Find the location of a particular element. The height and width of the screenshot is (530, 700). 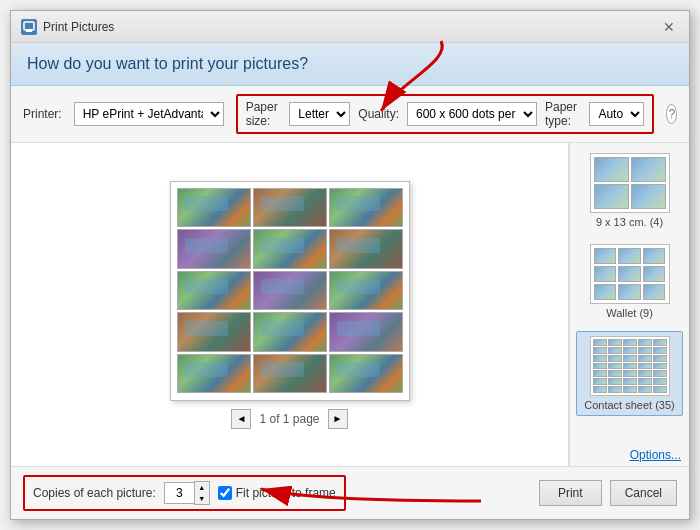

layout-option-wallet: Wallet (9) is located at coordinates (630, 282).